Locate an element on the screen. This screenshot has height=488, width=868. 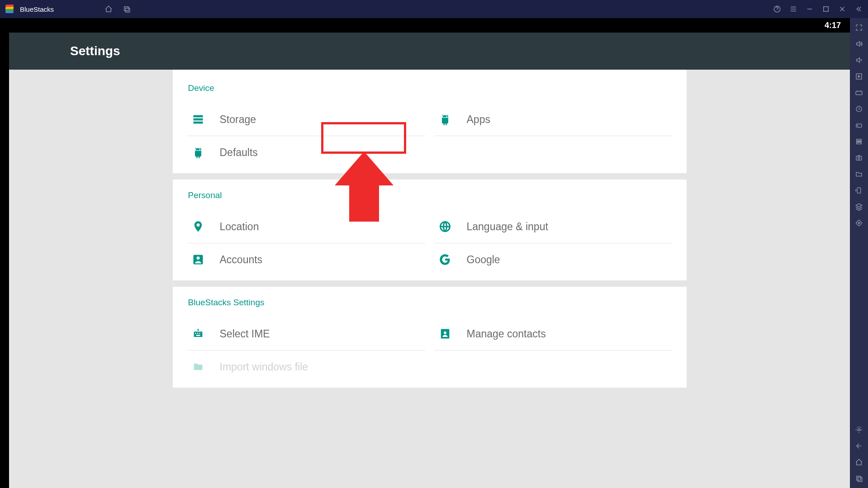
android-status-bar: 4:17 is located at coordinates (430, 25).